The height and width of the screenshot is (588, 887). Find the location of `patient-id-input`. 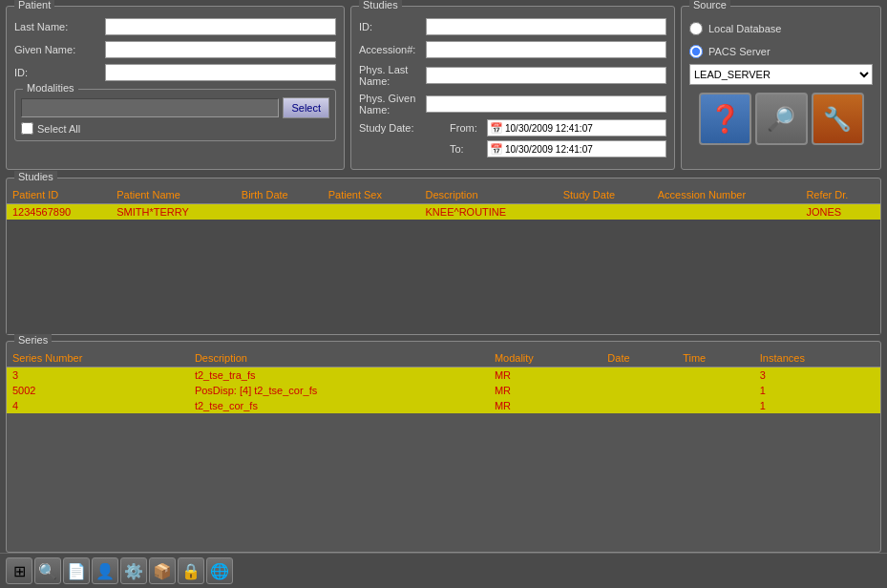

patient-id-input is located at coordinates (221, 73).